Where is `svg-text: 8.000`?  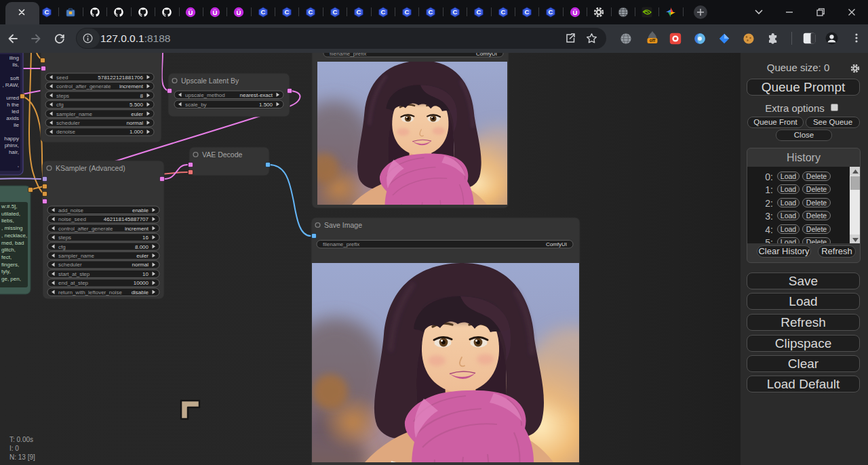
svg-text: 8.000 is located at coordinates (142, 247).